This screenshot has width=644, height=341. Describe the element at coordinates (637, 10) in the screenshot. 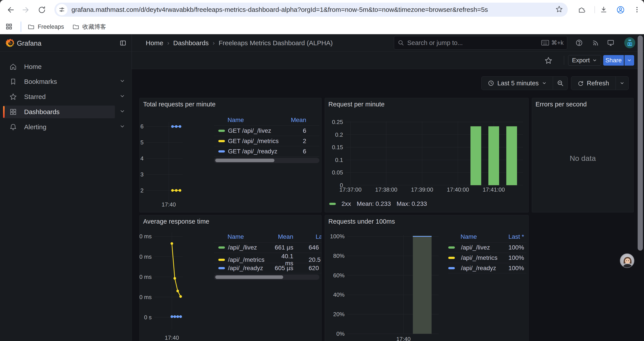

I see `browser-menu-icon` at that location.